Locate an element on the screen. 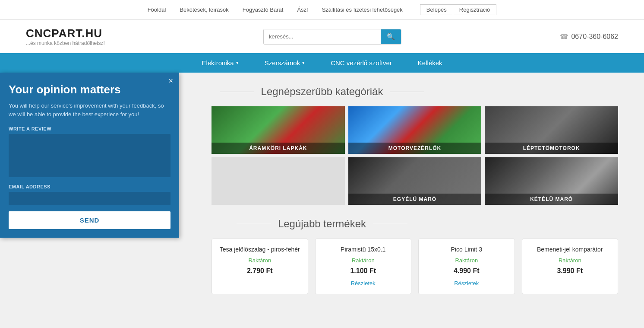 Image resolution: width=644 pixels, height=328 pixels. product-name-1: Piramistű 15x0.1 is located at coordinates (363, 249).